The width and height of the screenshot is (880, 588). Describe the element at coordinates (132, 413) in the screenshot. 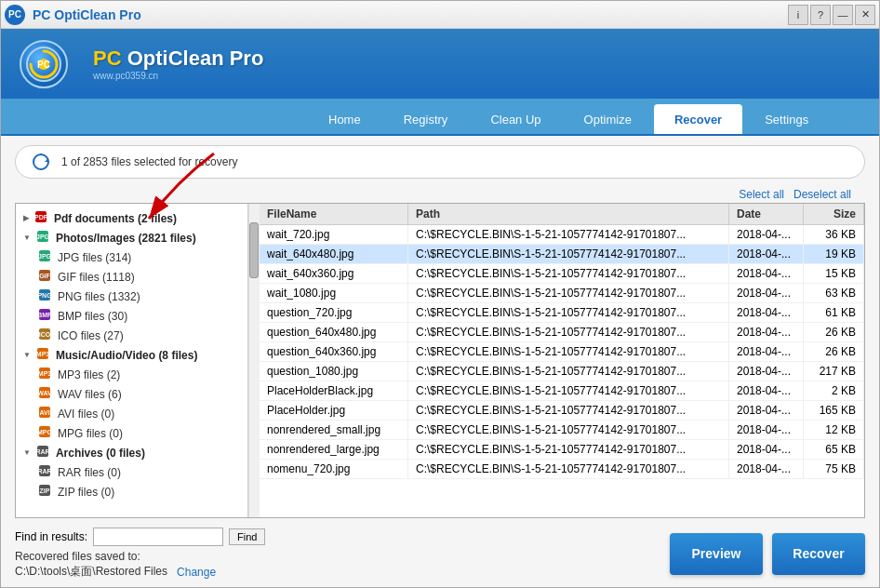

I see `tree-item-avi: AVIAVI files (0)` at that location.